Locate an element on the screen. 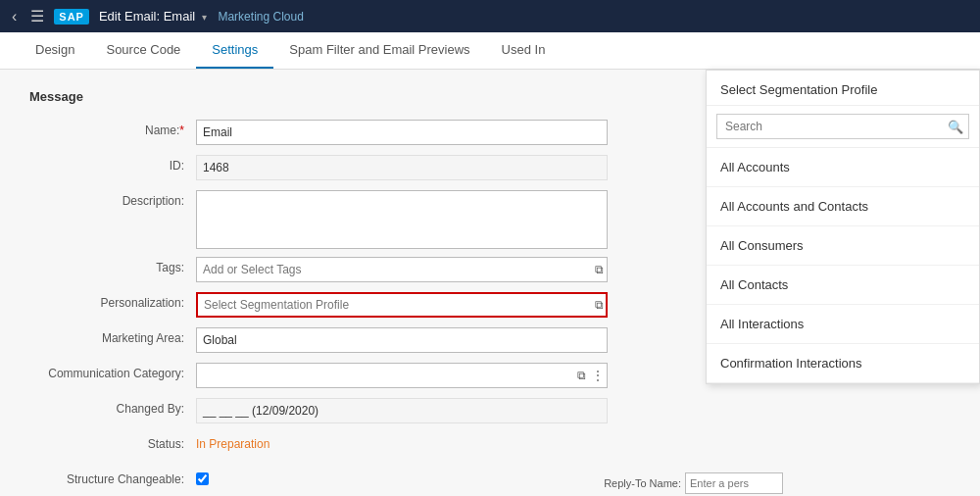 The height and width of the screenshot is (496, 980). tab-spam-filter: Spam Filter and Email Previews is located at coordinates (379, 51).